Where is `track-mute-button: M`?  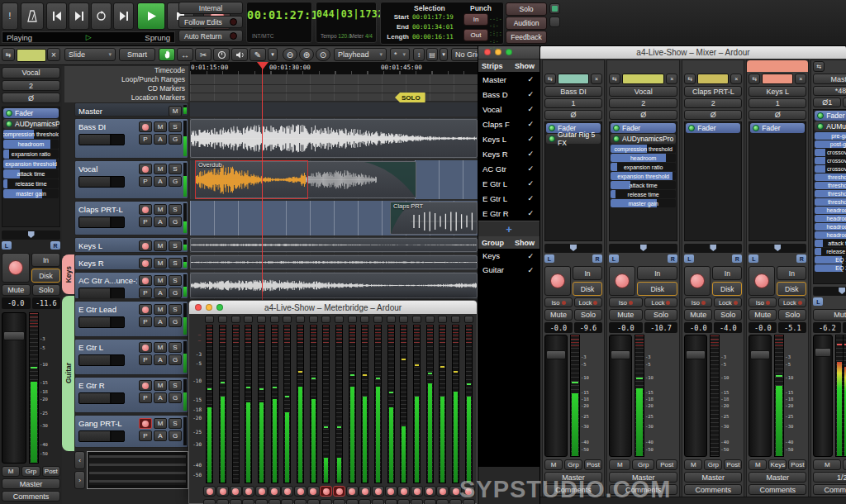 track-mute-button: M is located at coordinates (160, 281).